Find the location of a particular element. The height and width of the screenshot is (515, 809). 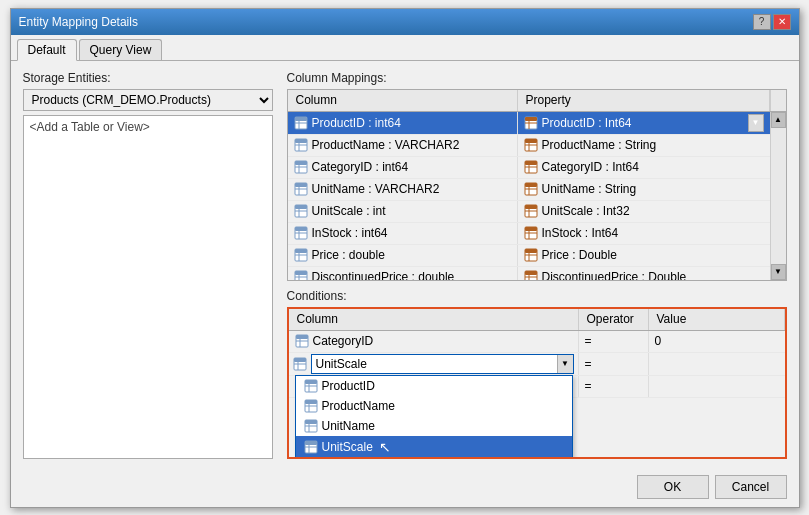

cond-col-header-column: Column is located at coordinates (434, 320).